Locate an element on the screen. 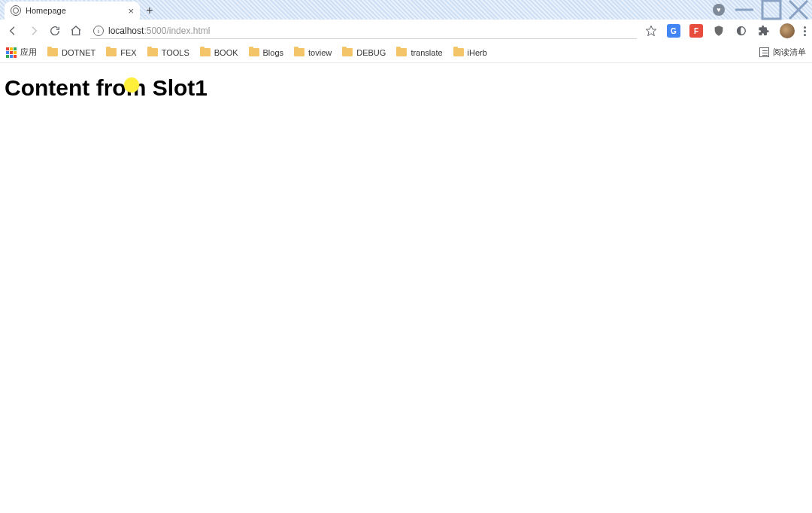 Image resolution: width=812 pixels, height=513 pixels. window-controls: ♥ is located at coordinates (762, 10).